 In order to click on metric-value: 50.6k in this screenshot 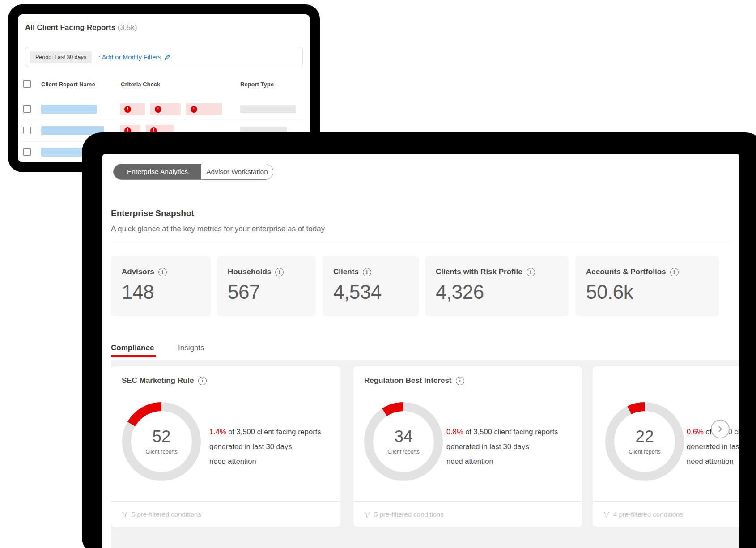, I will do `click(653, 292)`.